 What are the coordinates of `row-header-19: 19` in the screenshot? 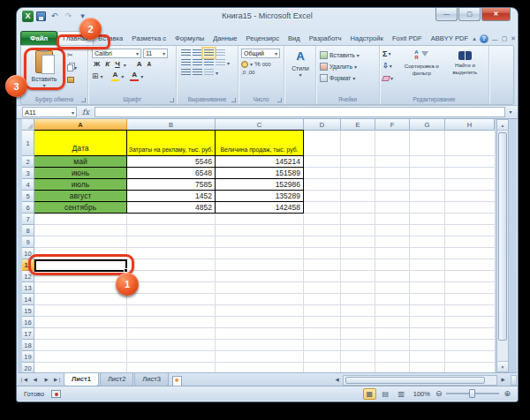 It's located at (28, 356).